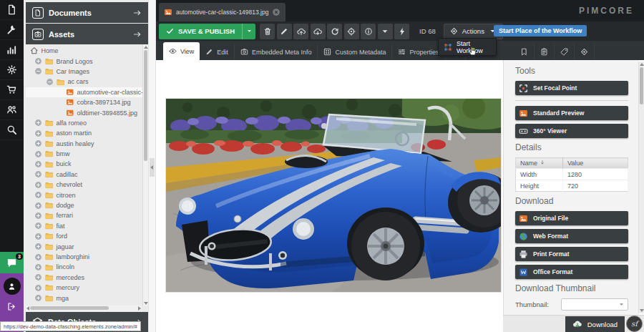 This screenshot has height=332, width=644. Describe the element at coordinates (352, 31) in the screenshot. I see `locate-in-tree-button` at that location.